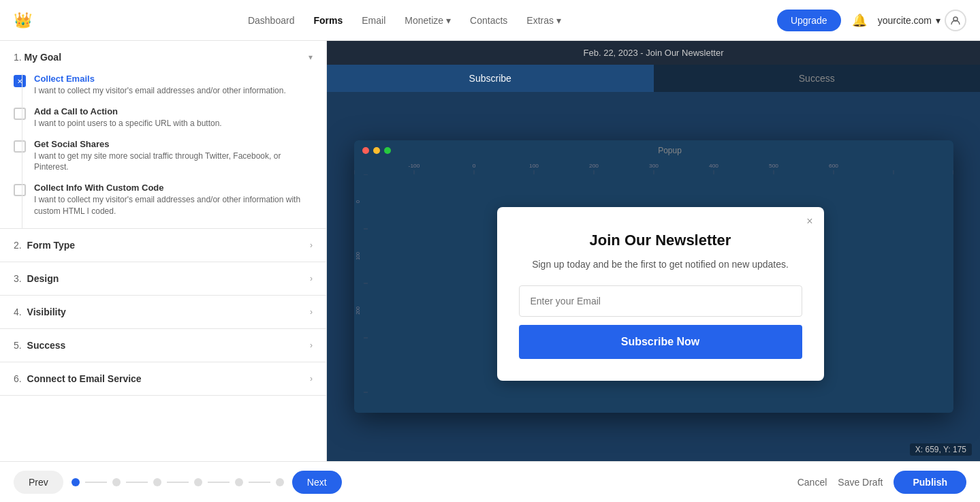 Image resolution: width=980 pixels, height=502 pixels. Describe the element at coordinates (163, 57) in the screenshot. I see `section-my-goal-header: 1. My Goal ▾` at that location.